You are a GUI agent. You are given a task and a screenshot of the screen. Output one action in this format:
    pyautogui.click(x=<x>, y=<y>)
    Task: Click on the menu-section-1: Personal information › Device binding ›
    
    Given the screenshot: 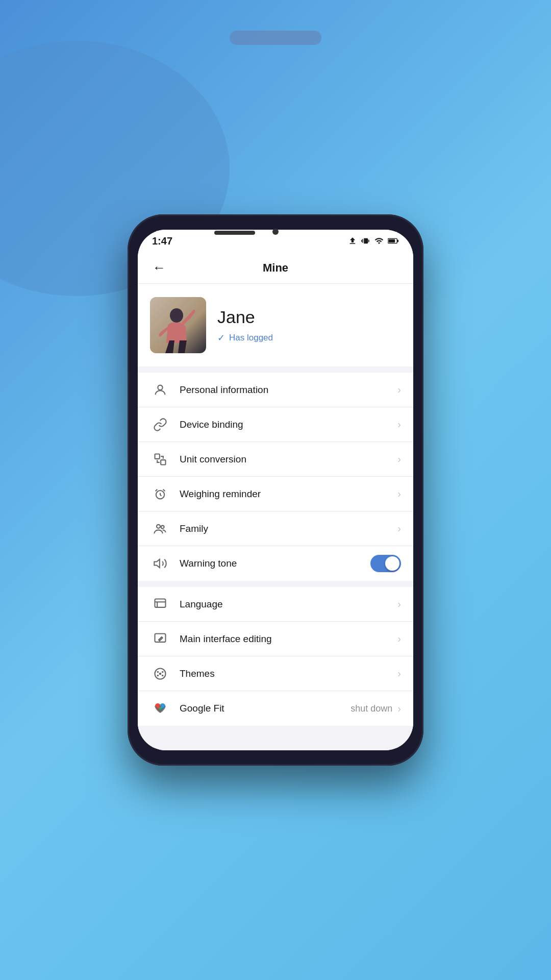 What is the action you would take?
    pyautogui.click(x=276, y=477)
    